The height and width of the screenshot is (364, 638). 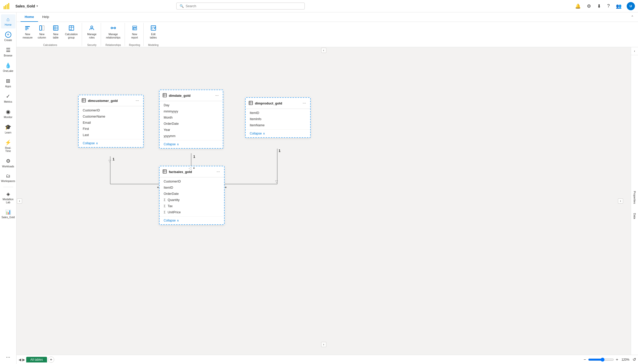 What do you see at coordinates (631, 6) in the screenshot?
I see `avatar: U` at bounding box center [631, 6].